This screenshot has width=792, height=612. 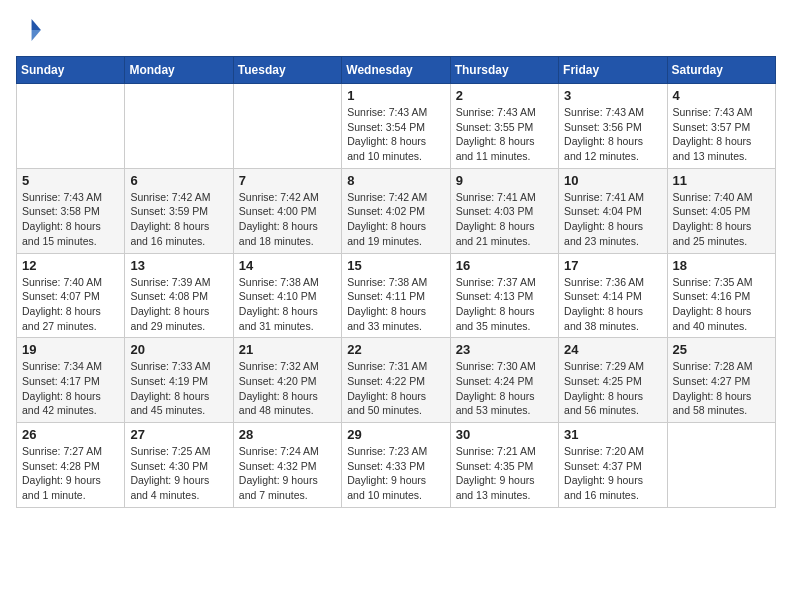 I want to click on day-number: 10, so click(x=612, y=180).